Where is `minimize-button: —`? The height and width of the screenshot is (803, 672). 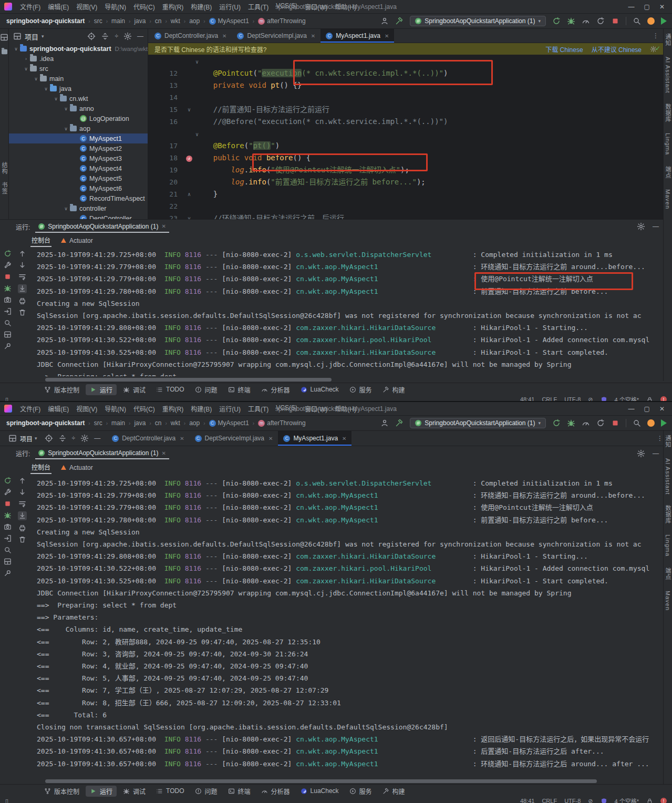
minimize-button: — is located at coordinates (632, 409).